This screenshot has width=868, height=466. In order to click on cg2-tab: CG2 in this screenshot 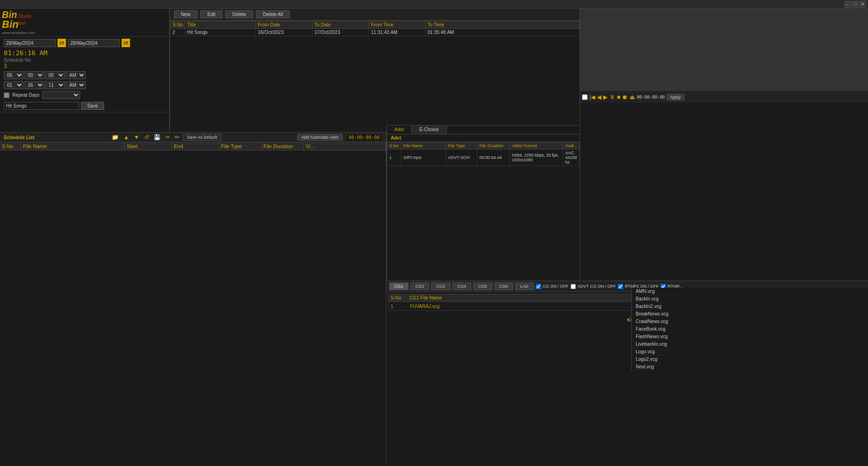, I will do `click(420, 286)`.